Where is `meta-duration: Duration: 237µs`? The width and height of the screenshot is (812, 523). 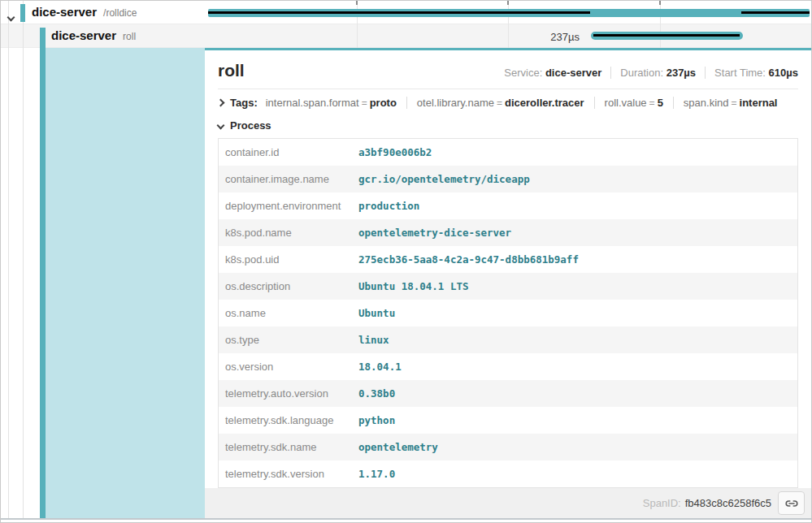
meta-duration: Duration: 237µs is located at coordinates (654, 73).